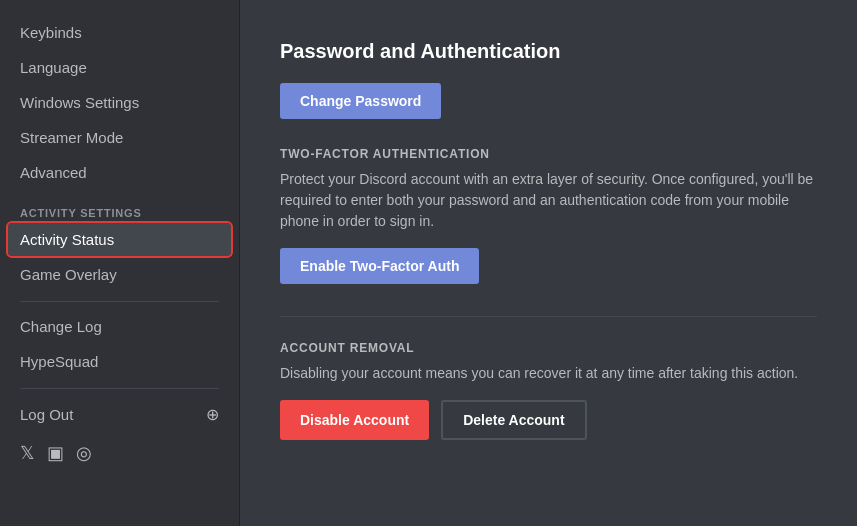 The image size is (857, 526). I want to click on facebook-icon: ▣, so click(56, 453).